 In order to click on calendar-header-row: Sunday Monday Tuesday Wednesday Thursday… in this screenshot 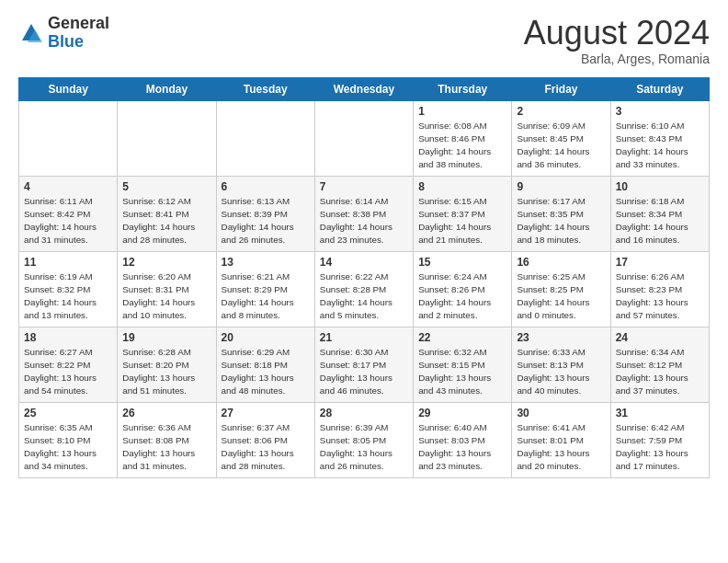, I will do `click(364, 88)`.